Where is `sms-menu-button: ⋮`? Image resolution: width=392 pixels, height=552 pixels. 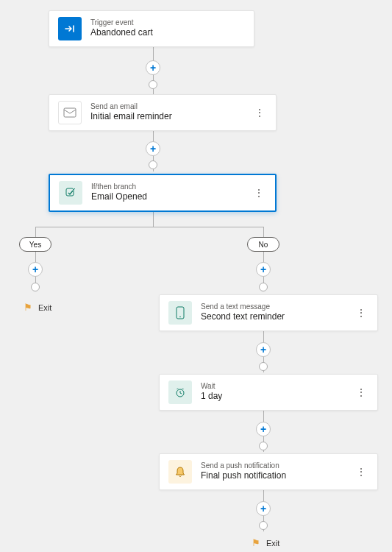 sms-menu-button: ⋮ is located at coordinates (361, 313).